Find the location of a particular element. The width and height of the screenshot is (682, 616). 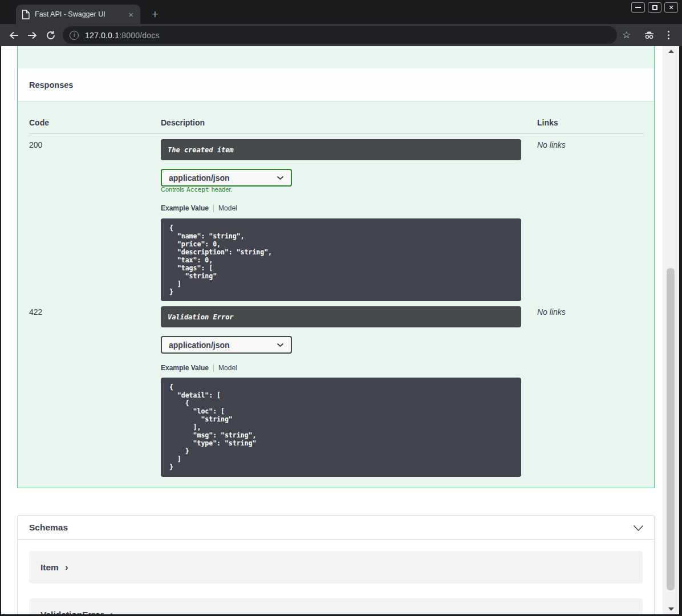

model-name: ValidationError is located at coordinates (72, 613).